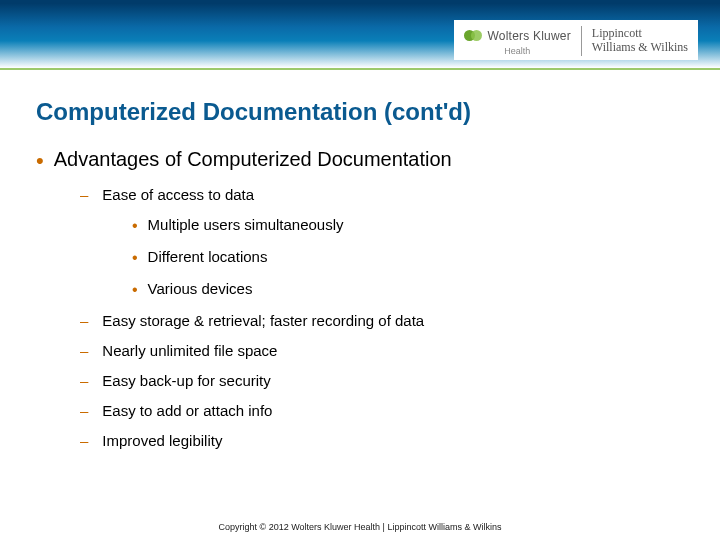 The height and width of the screenshot is (540, 720). What do you see at coordinates (640, 48) in the screenshot?
I see `brand-lww-line2: Williams & Wilkins` at bounding box center [640, 48].